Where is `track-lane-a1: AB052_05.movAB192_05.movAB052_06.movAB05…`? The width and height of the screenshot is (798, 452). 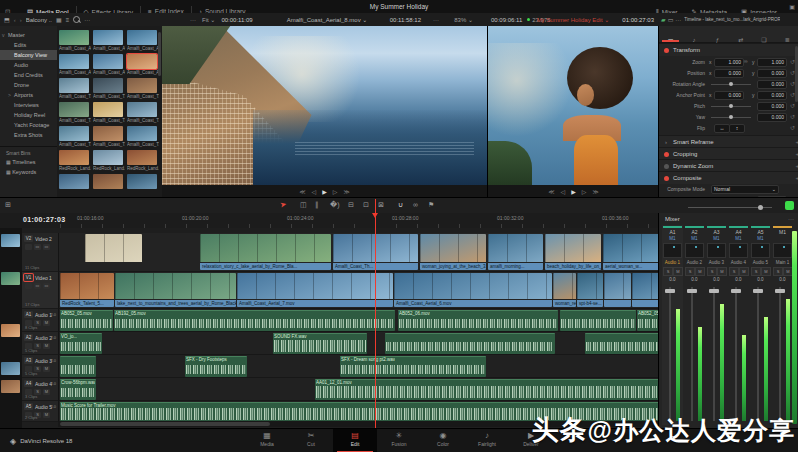 track-lane-a1: AB052_05.movAB192_05.movAB052_06.movAB05… is located at coordinates (359, 320).